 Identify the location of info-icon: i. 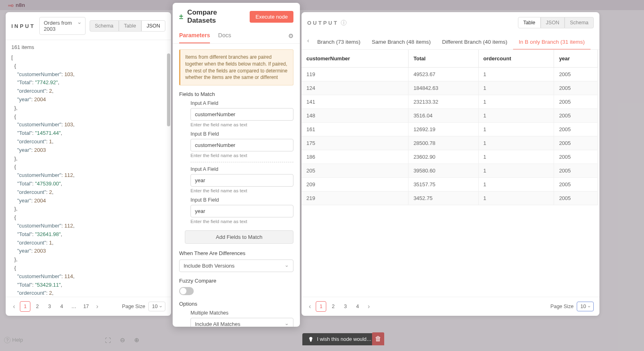
(344, 23).